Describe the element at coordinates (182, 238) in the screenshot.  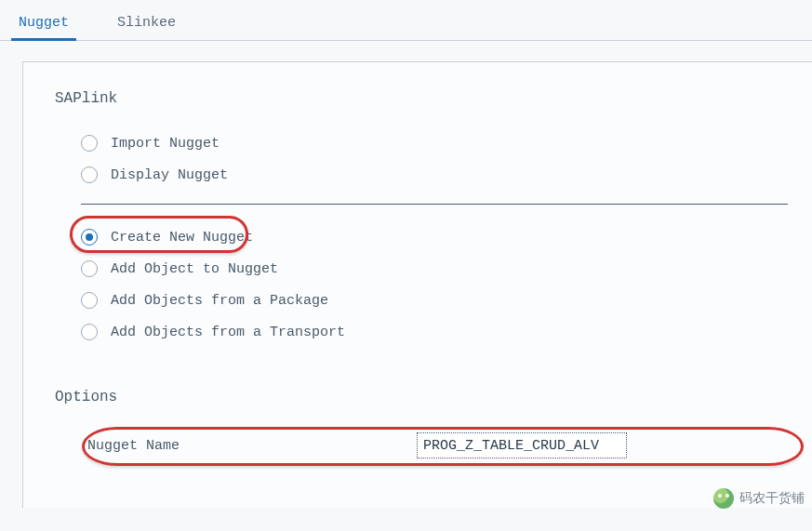
I see `radio-label-create-new-nugget: Create New Nugget` at that location.